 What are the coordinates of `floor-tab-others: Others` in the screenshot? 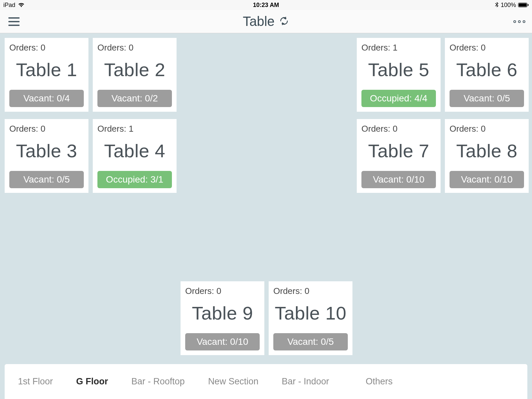 It's located at (379, 382).